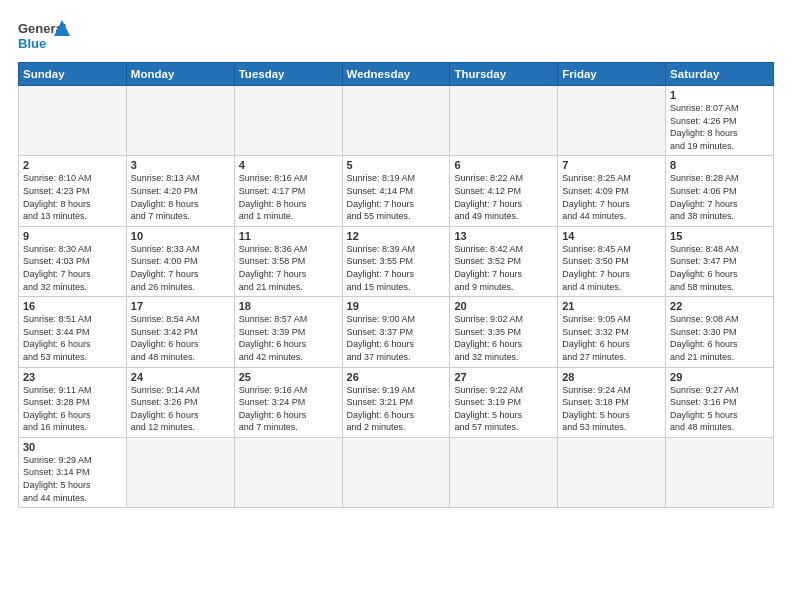  Describe the element at coordinates (180, 165) in the screenshot. I see `day-number: 3` at that location.